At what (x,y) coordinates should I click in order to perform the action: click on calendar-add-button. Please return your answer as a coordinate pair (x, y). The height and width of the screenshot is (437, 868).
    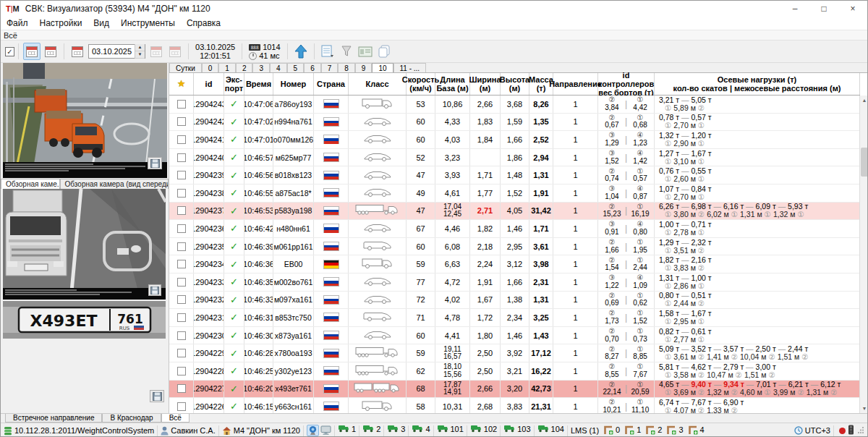
    Looking at the image, I should click on (77, 51).